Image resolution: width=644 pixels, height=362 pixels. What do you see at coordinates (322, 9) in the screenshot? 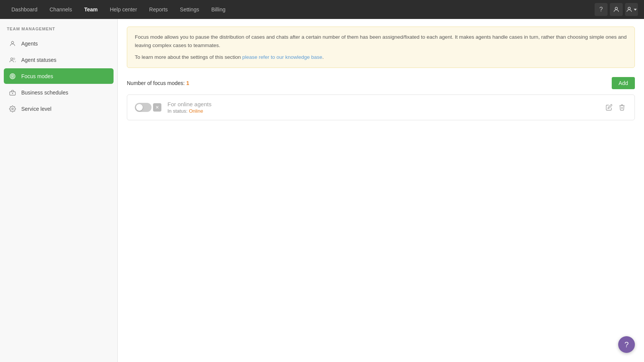
I see `top-navigation: Dashboard Channels Team Help center Repo…` at bounding box center [322, 9].